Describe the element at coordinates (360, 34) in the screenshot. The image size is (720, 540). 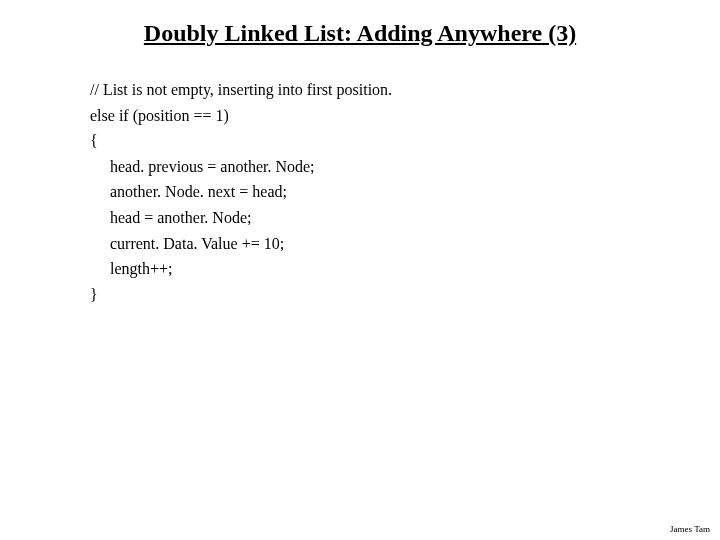
I see `slide-title: Doubly Linked List: Adding Anywhere (3)` at that location.